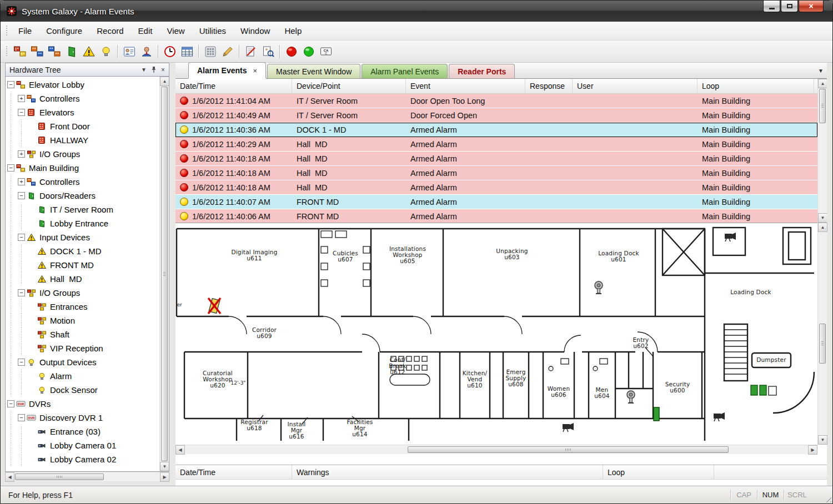  Describe the element at coordinates (756, 86) in the screenshot. I see `column-header-loop: Loop` at that location.